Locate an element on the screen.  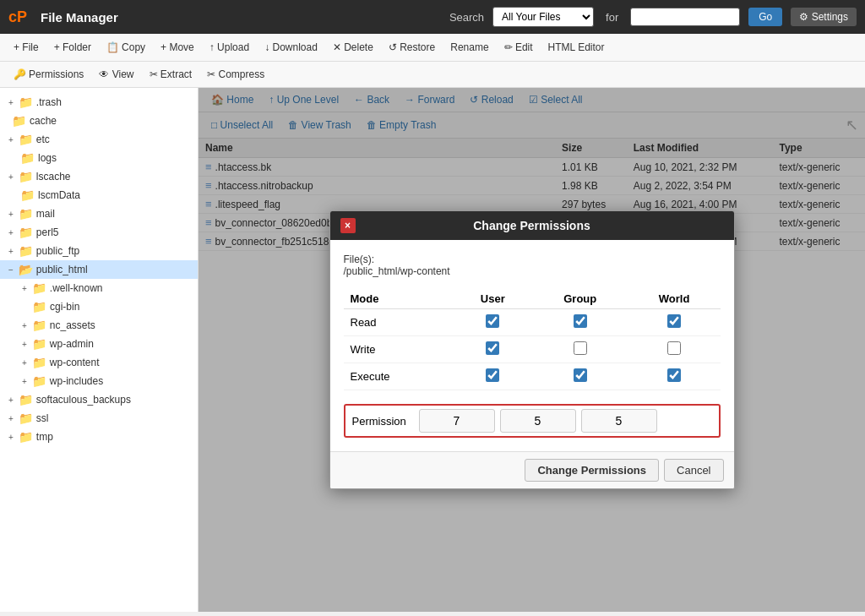
folder-icon: 📂 is located at coordinates (25, 270).